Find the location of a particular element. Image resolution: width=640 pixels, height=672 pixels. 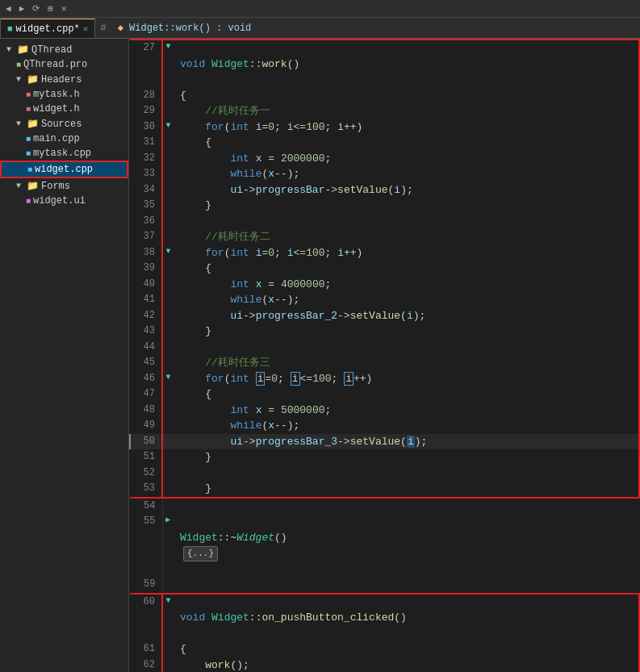

code-line-37: 37 //耗时任务二 is located at coordinates (384, 237).